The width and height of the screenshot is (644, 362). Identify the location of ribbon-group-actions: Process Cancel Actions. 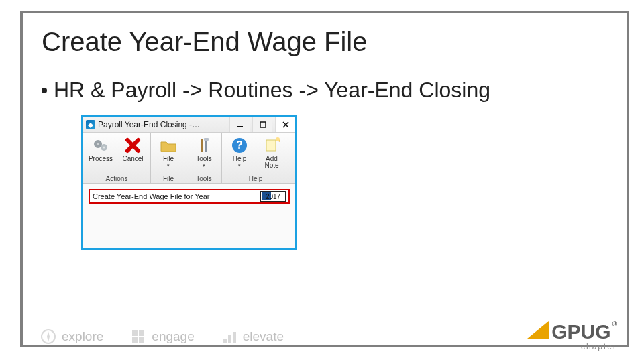
(117, 158).